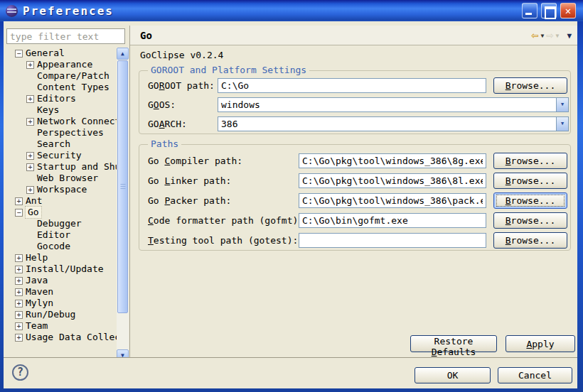 This screenshot has height=392, width=583. Describe the element at coordinates (61, 121) in the screenshot. I see `tree-item-network-connections: +Network Connect` at that location.